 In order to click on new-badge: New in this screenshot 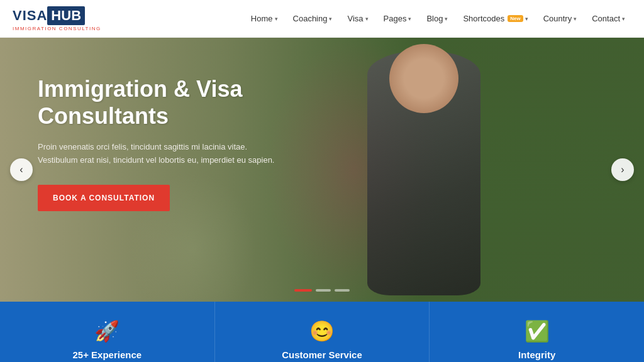, I will do `click(515, 19)`.